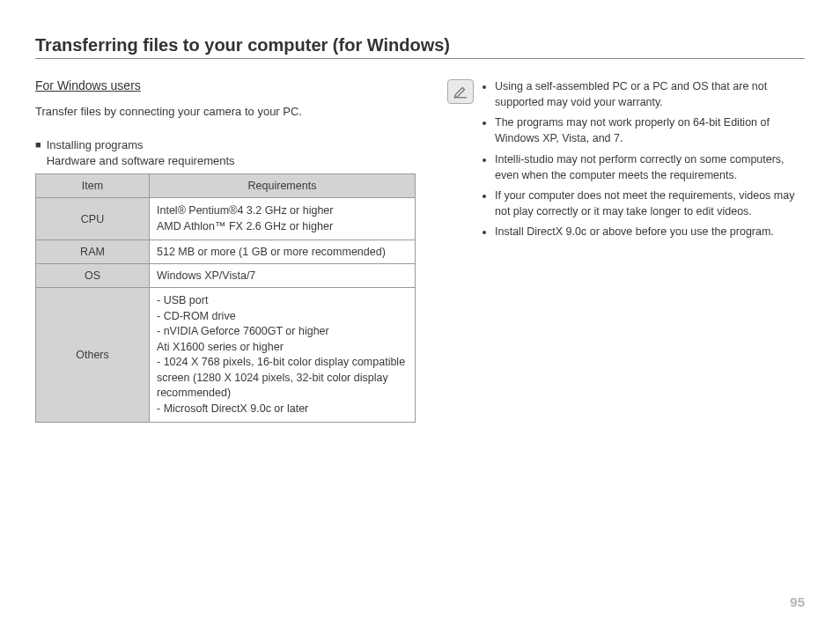  Describe the element at coordinates (95, 144) in the screenshot. I see `subhead-line1: Installing programs` at that location.